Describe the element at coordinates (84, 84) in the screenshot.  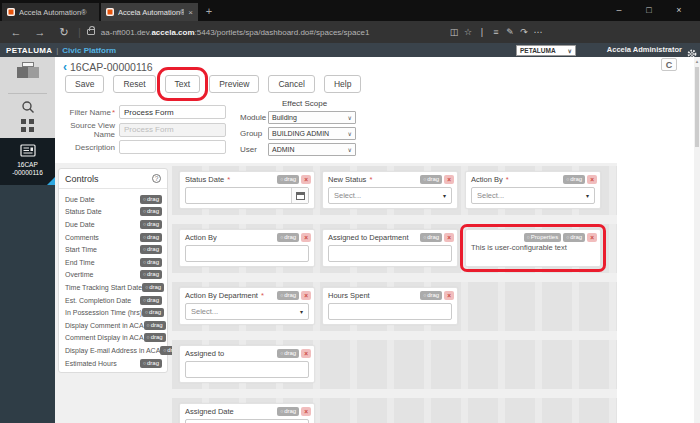
I see `toolbar-button-save: Save` at that location.